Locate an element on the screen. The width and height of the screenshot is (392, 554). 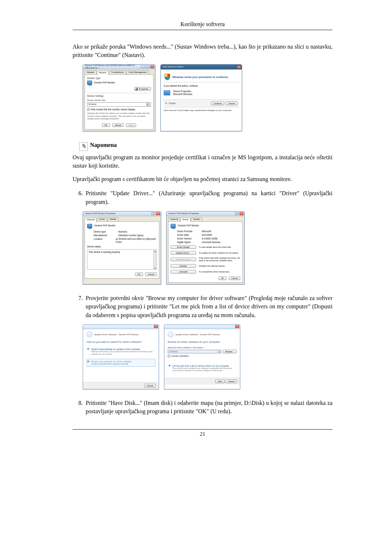
device-status-box: This device is working properly. ▴ ▾ is located at coordinates (122, 259).